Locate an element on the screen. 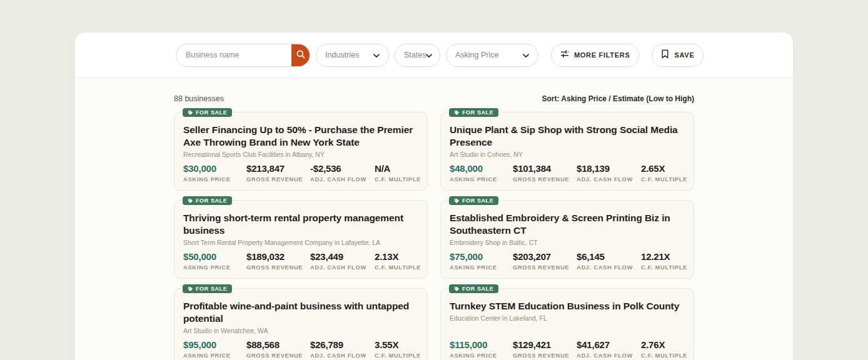 The height and width of the screenshot is (360, 868). listing-subtitle: Art Studio in Cohoes, NY is located at coordinates (567, 154).